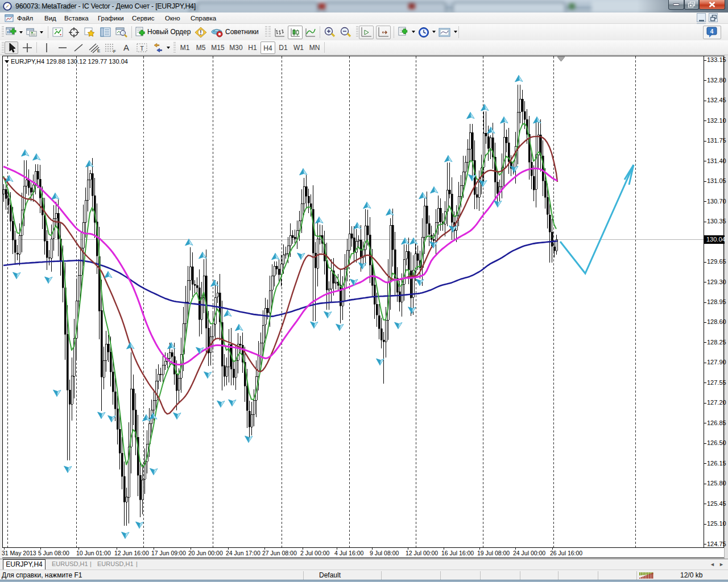 The height and width of the screenshot is (582, 728). What do you see at coordinates (142, 48) in the screenshot?
I see `svg-text: T` at bounding box center [142, 48].